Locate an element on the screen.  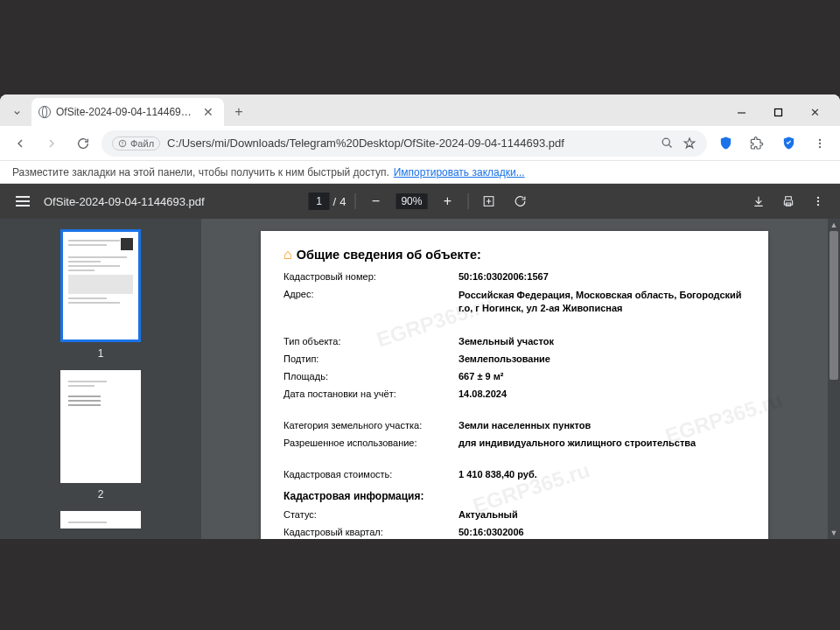
field-value: Земли населенных пунктов is located at coordinates (602, 425).